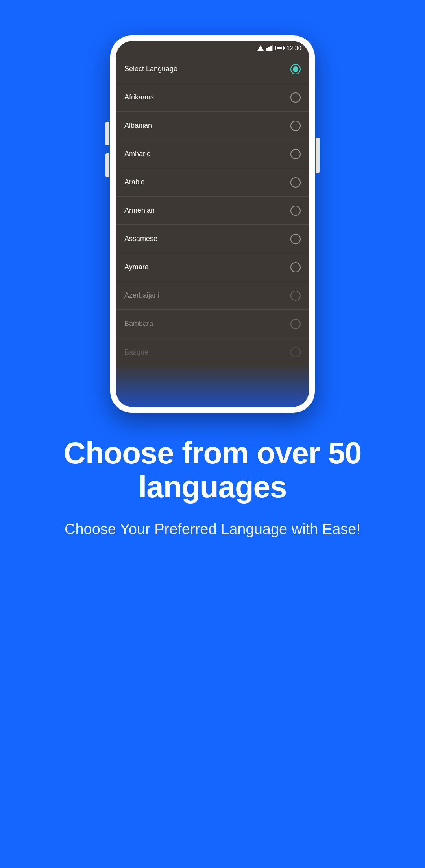  I want to click on language-item: Azerbaijani, so click(213, 296).